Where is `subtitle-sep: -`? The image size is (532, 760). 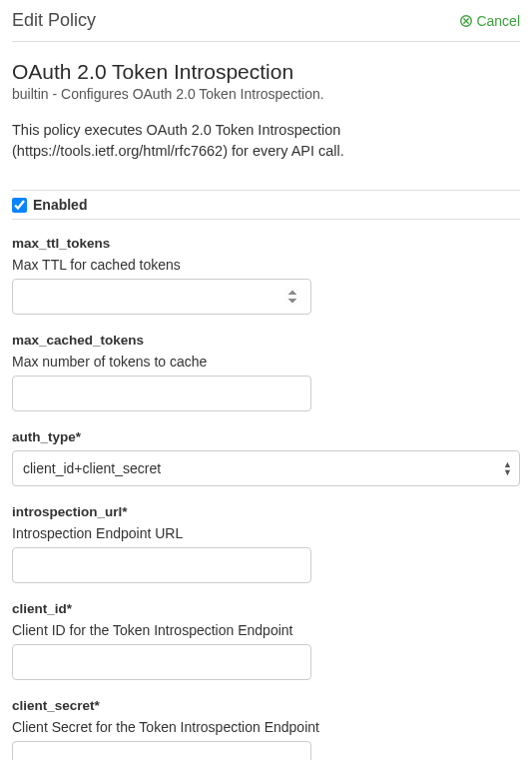 subtitle-sep: - is located at coordinates (54, 94).